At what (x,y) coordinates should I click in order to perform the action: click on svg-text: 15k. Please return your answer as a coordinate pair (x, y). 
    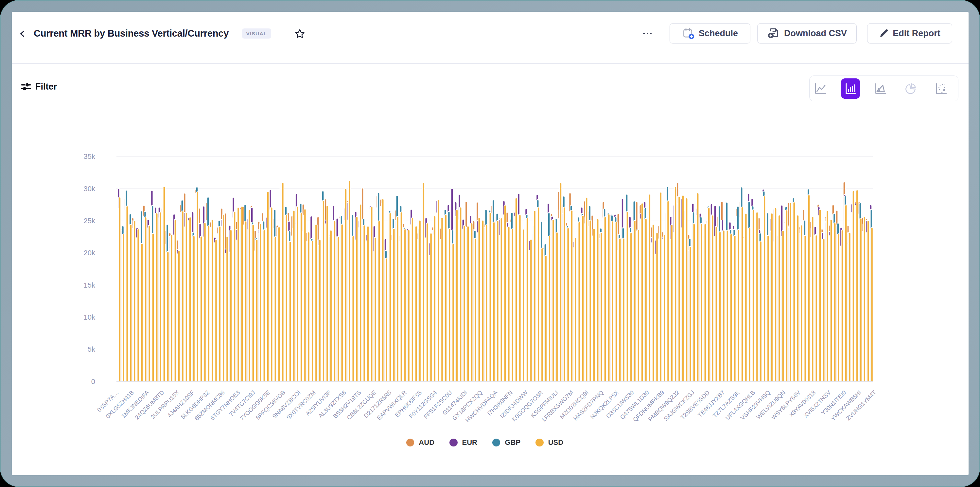
    Looking at the image, I should click on (90, 285).